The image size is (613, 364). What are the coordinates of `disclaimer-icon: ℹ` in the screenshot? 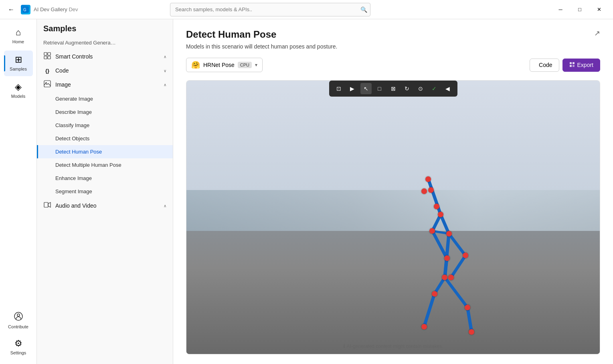 It's located at (344, 346).